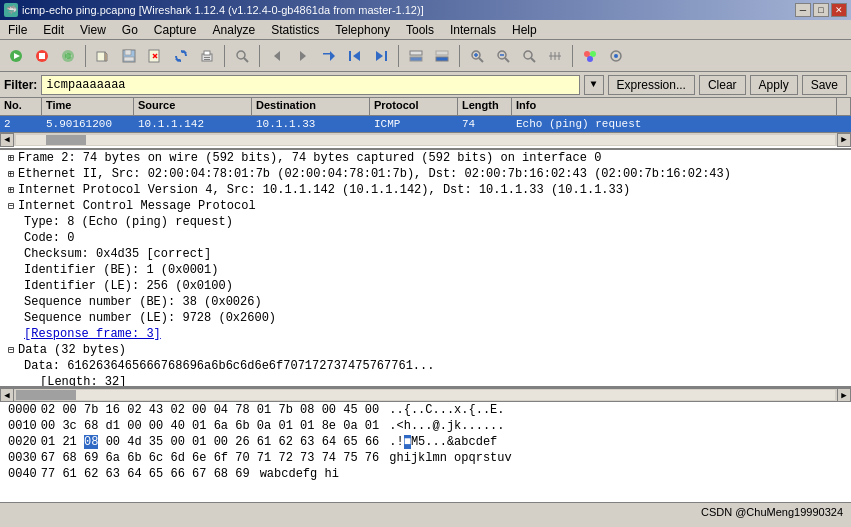 This screenshot has width=851, height=527. Describe the element at coordinates (300, 474) in the screenshot. I see `hex-ascii-4: wabcdefg hi` at that location.